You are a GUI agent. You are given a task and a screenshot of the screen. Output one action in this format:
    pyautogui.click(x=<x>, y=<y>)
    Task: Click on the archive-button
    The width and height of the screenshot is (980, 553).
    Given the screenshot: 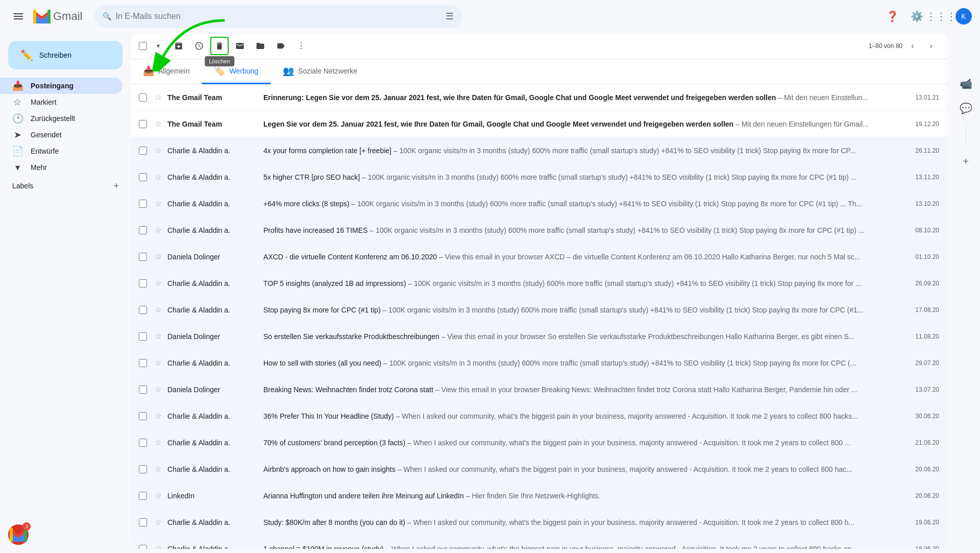 What is the action you would take?
    pyautogui.click(x=179, y=46)
    